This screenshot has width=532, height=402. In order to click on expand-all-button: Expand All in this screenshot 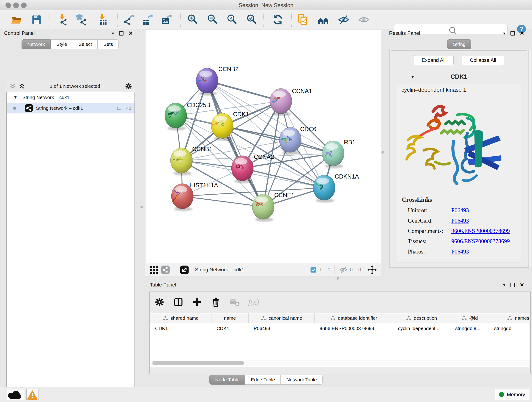, I will do `click(434, 60)`.